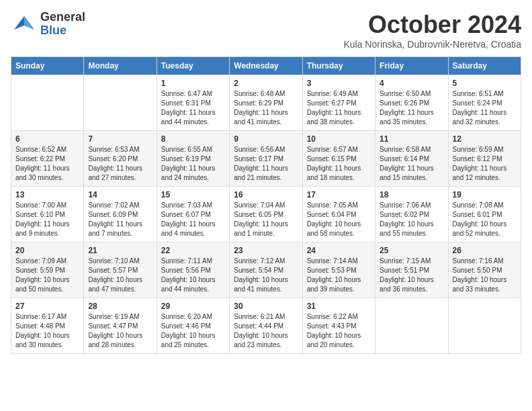 Image resolution: width=532 pixels, height=411 pixels. What do you see at coordinates (339, 195) in the screenshot?
I see `day-number: 17` at bounding box center [339, 195].